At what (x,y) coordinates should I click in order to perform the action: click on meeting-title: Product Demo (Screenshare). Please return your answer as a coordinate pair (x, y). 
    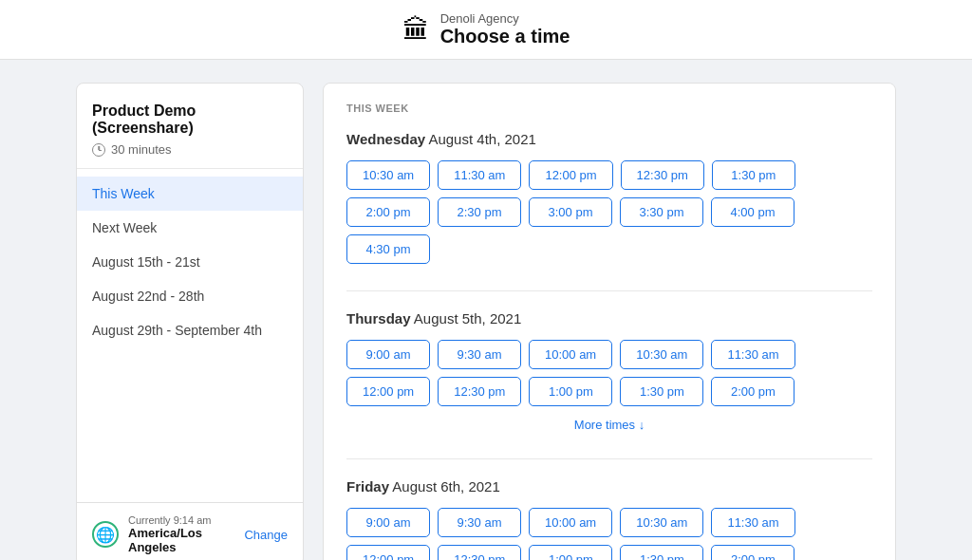
    Looking at the image, I should click on (190, 120).